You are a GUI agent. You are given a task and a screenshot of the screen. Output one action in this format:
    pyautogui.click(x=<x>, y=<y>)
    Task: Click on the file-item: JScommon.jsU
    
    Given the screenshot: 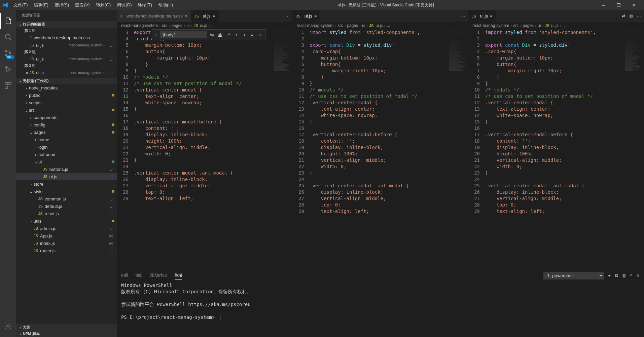 What is the action you would take?
    pyautogui.click(x=67, y=199)
    